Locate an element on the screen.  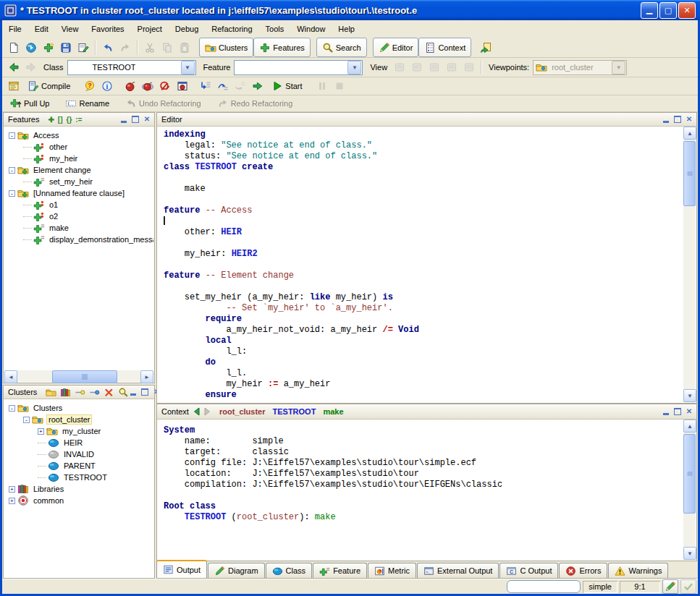
tree-item-parent: PARENT is located at coordinates (79, 466).